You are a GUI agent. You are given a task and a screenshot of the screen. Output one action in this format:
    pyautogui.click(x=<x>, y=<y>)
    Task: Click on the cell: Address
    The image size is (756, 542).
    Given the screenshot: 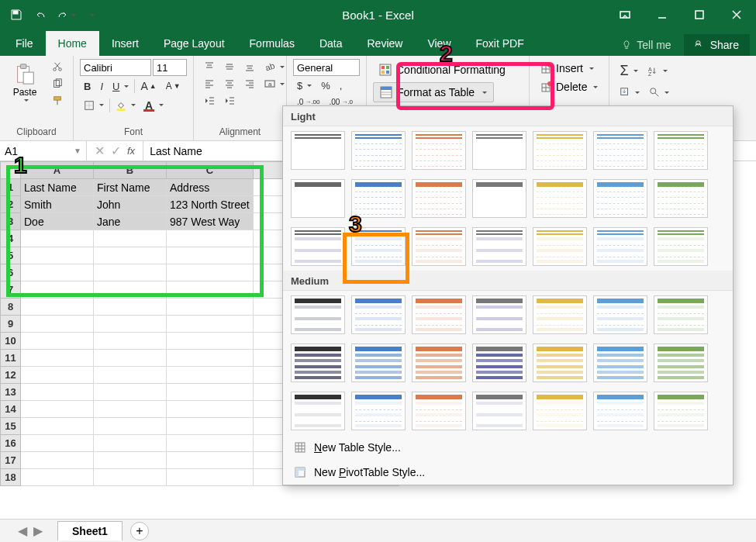 What is the action you would take?
    pyautogui.click(x=210, y=188)
    